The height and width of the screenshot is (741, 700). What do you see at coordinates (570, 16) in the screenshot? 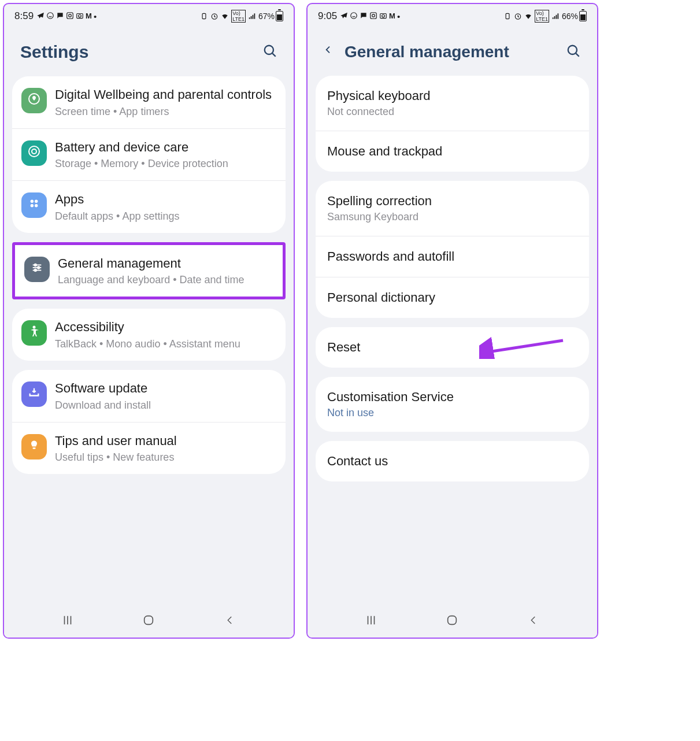
I see `battery-percent: 66%` at bounding box center [570, 16].